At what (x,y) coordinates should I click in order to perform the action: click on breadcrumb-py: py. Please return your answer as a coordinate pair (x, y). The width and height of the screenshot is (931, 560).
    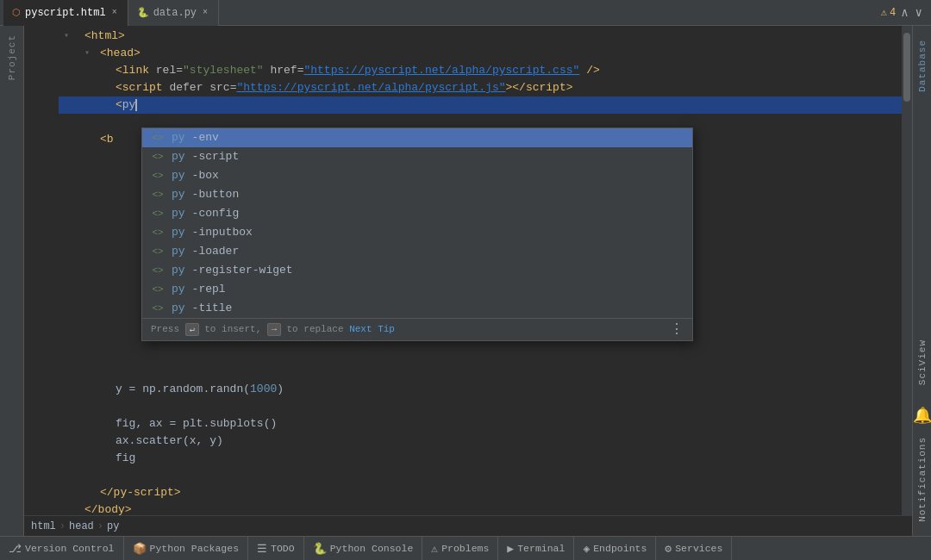
    Looking at the image, I should click on (113, 526).